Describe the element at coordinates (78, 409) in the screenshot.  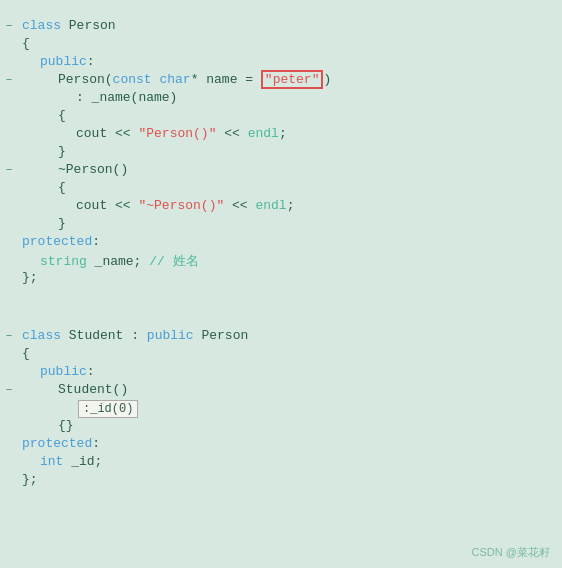
I see `code-content: :_id(0)` at that location.